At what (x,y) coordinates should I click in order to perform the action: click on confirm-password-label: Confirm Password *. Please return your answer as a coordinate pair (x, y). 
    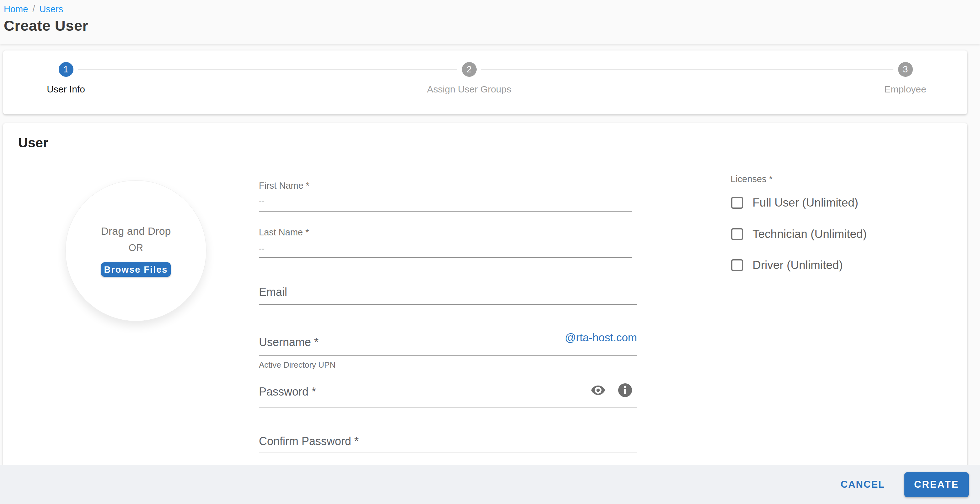
    Looking at the image, I should click on (448, 441).